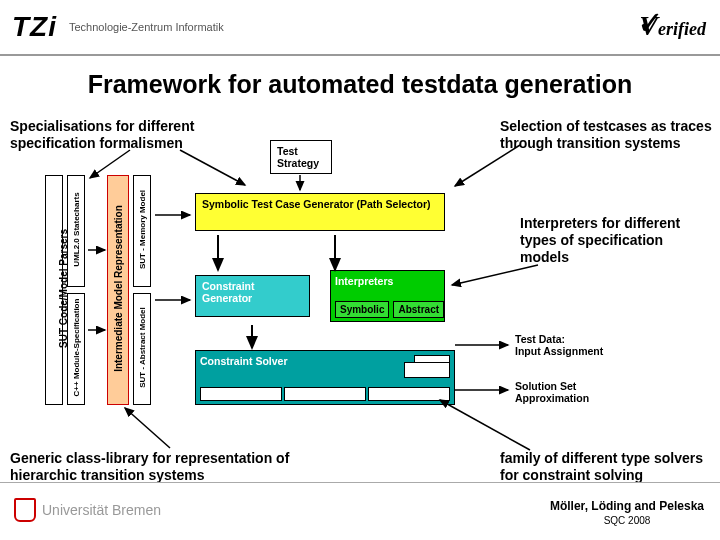 This screenshot has width=720, height=540. Describe the element at coordinates (682, 29) in the screenshot. I see `verified-text: erified` at that location.